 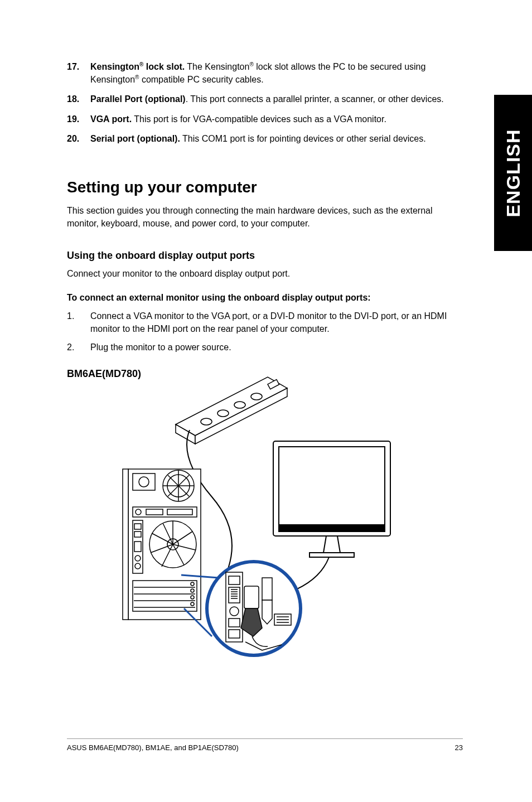 What do you see at coordinates (265, 99) in the screenshot?
I see `spec-item-18: 18. Parallel Port (optional). This port …` at bounding box center [265, 99].